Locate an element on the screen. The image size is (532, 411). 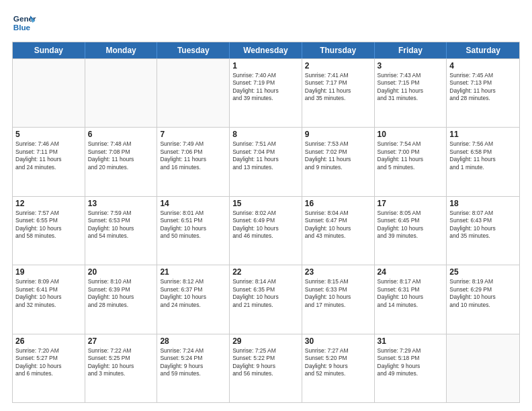
day-info: Sunrise: 7:20 AM Sunset: 5:27 PM Dayligh… is located at coordinates (48, 363).